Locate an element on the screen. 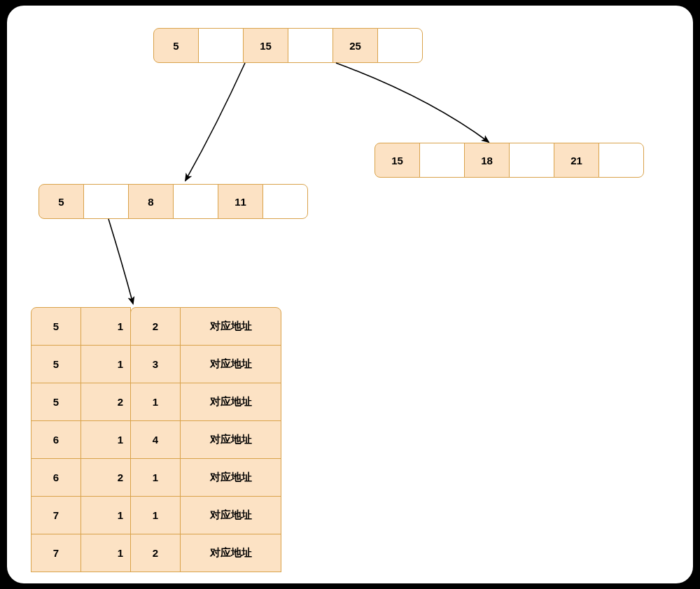  arrow-root-to-right is located at coordinates (412, 102).